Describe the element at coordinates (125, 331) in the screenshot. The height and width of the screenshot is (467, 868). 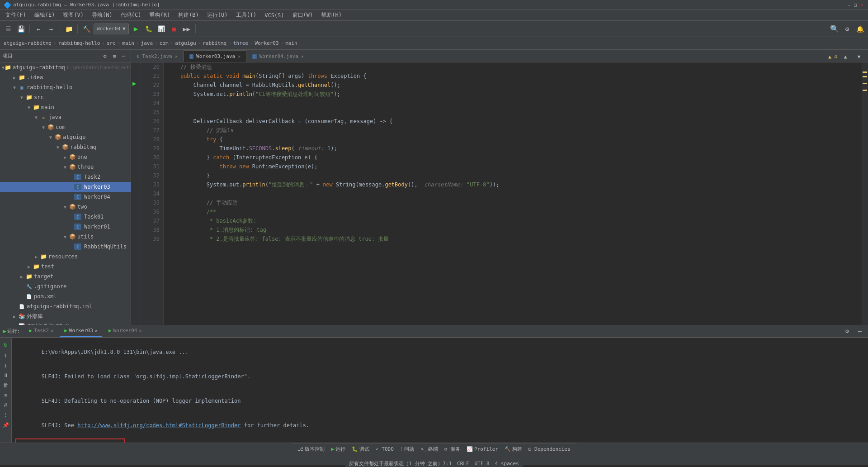
I see `run-tab-worker04: ▶ Worker04 ✕` at that location.